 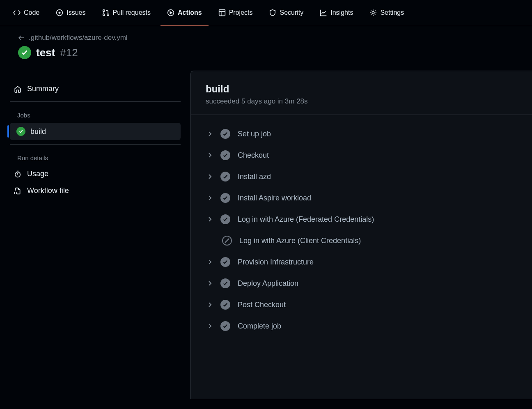 I want to click on step-row: Log in with Azure (Client Credentials), so click(x=361, y=241).